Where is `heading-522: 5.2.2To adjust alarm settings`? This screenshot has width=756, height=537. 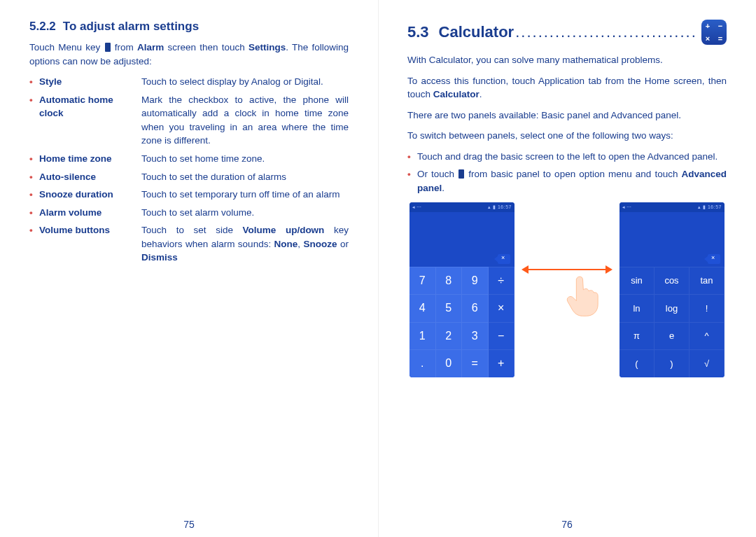
heading-522: 5.2.2To adjust alarm settings is located at coordinates (189, 27).